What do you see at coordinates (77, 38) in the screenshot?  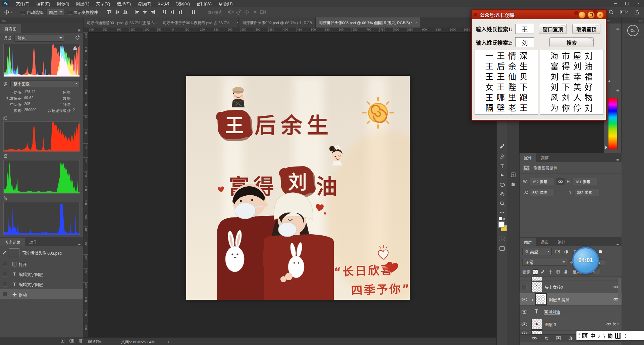 I see `refresh-icon` at bounding box center [77, 38].